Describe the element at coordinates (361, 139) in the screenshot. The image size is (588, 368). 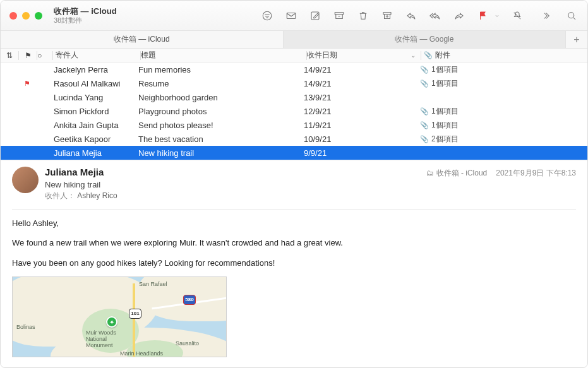
I see `row-date: 10/9/21` at that location.